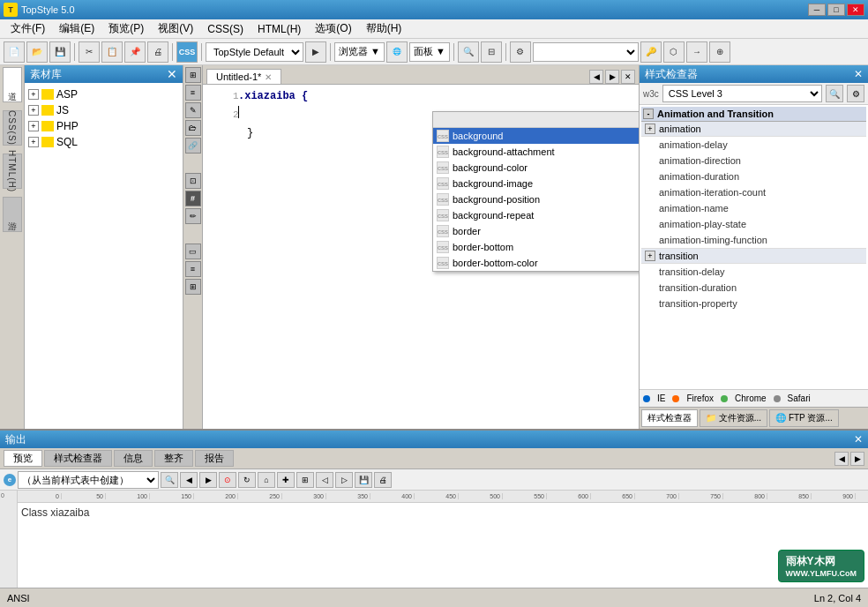  What do you see at coordinates (520, 52) in the screenshot?
I see `misc-btn1: ⚙` at bounding box center [520, 52].